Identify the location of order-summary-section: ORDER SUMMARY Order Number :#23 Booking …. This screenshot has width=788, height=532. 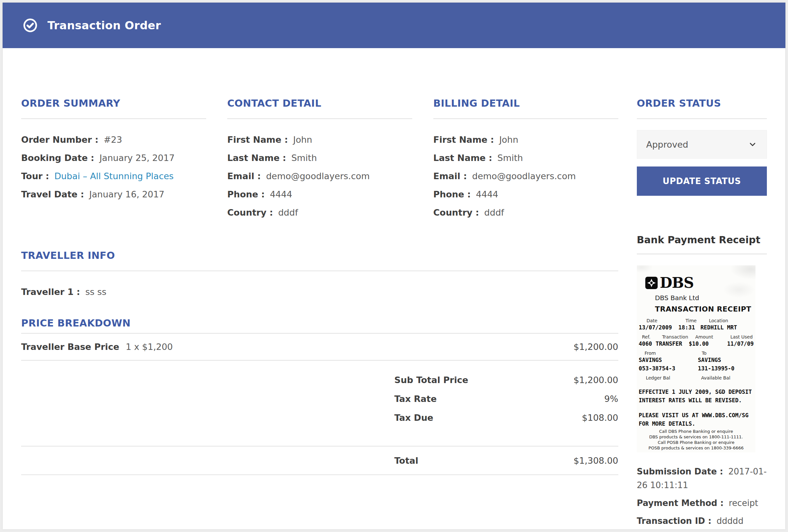
(114, 159).